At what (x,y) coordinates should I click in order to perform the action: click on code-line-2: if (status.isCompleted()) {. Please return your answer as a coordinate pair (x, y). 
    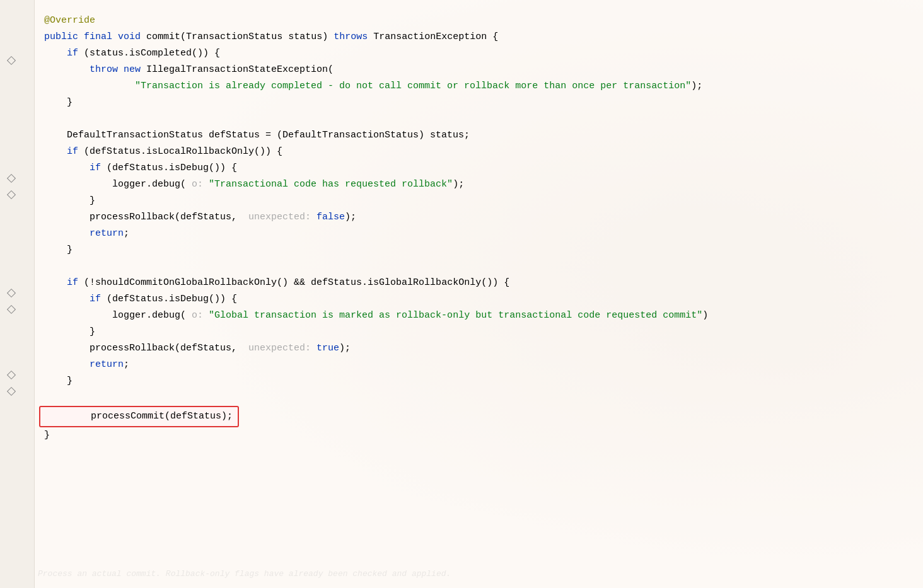
    Looking at the image, I should click on (480, 54).